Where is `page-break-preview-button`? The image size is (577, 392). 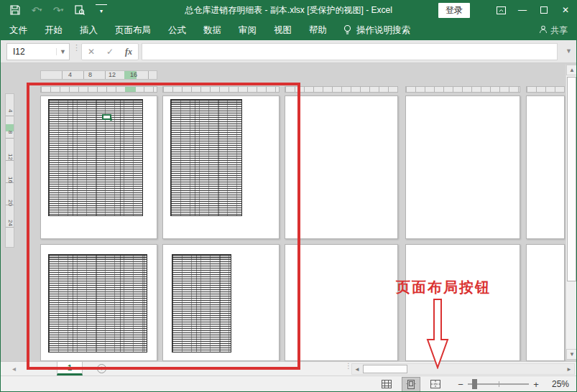 page-break-preview-button is located at coordinates (435, 385).